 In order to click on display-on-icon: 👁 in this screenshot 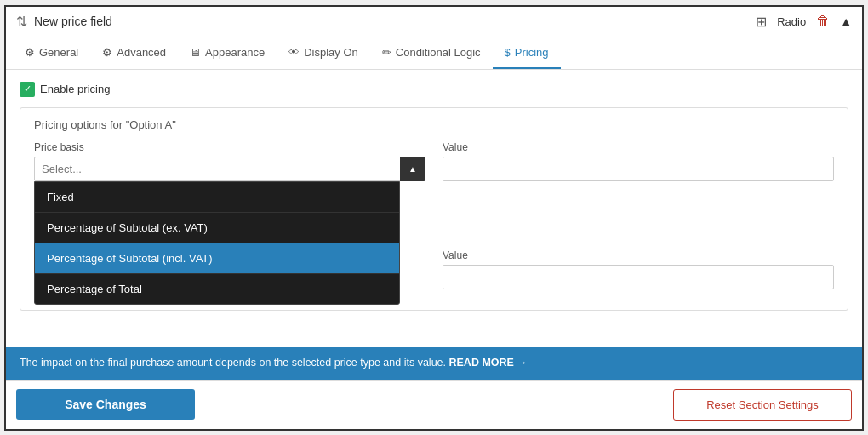, I will do `click(294, 53)`.